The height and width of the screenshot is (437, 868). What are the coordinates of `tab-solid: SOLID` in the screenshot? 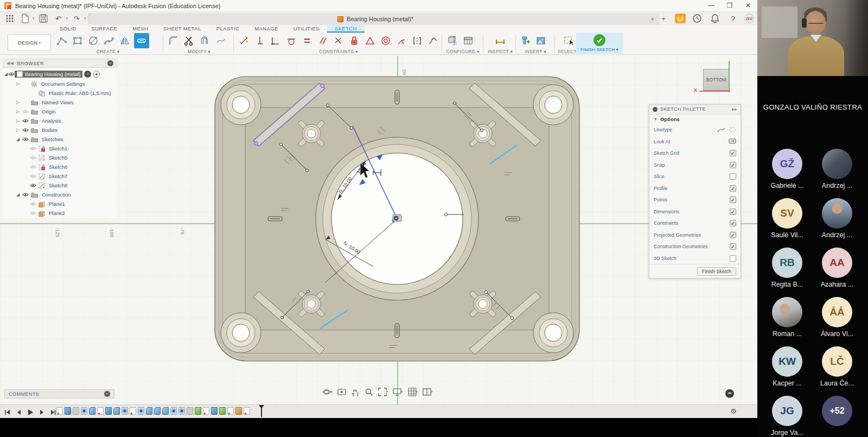 It's located at (68, 29).